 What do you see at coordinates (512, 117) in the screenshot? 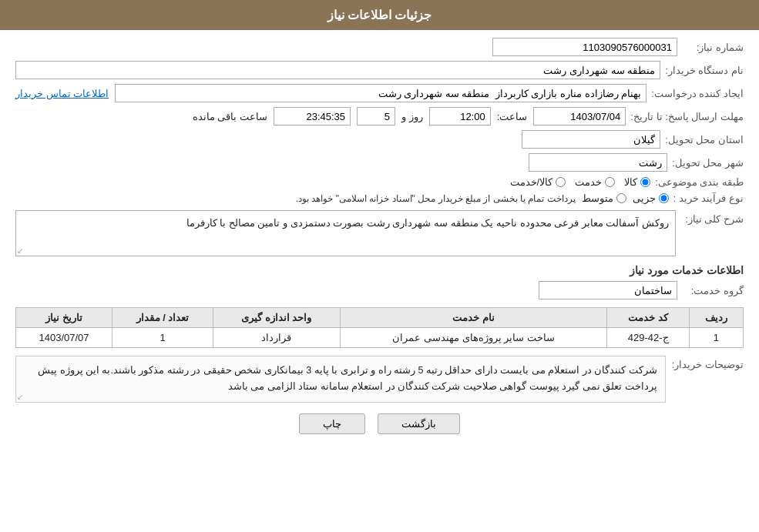
I see `time-label: ساعت:` at bounding box center [512, 117].